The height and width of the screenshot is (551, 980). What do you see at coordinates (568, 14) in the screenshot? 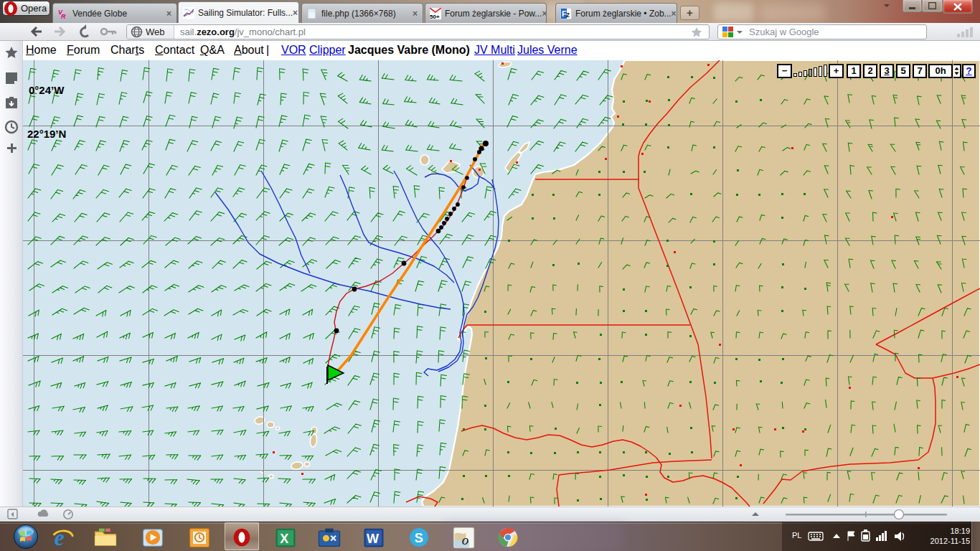
I see `svg-text: z` at bounding box center [568, 14].